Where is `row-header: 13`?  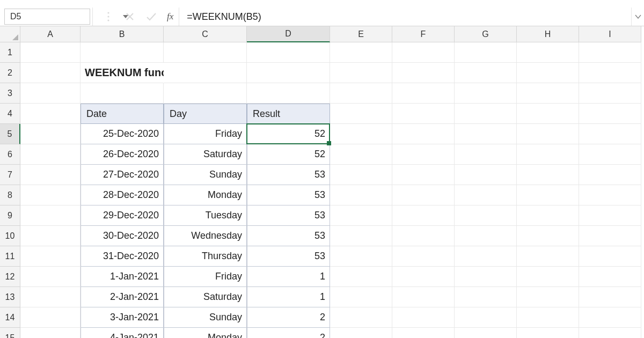
row-header: 13 is located at coordinates (10, 297).